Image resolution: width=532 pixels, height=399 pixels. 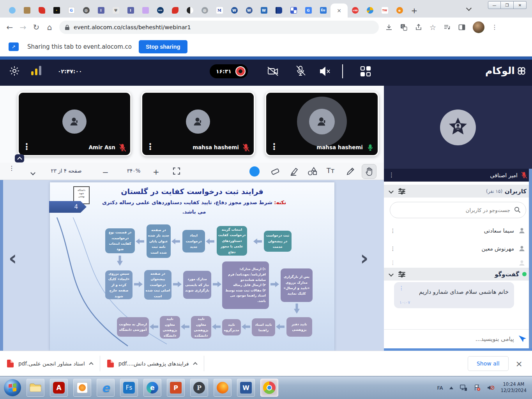 What do you see at coordinates (160, 11) in the screenshot?
I see `pinned-tab-elte: ELTE` at bounding box center [160, 11].